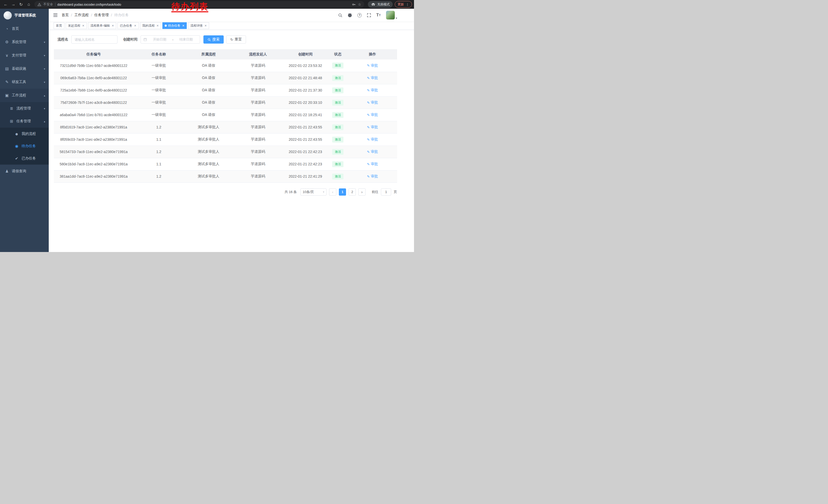 Image resolution: width=828 pixels, height=504 pixels. I want to click on sidebar-item-home: ◔ 首页, so click(24, 29).